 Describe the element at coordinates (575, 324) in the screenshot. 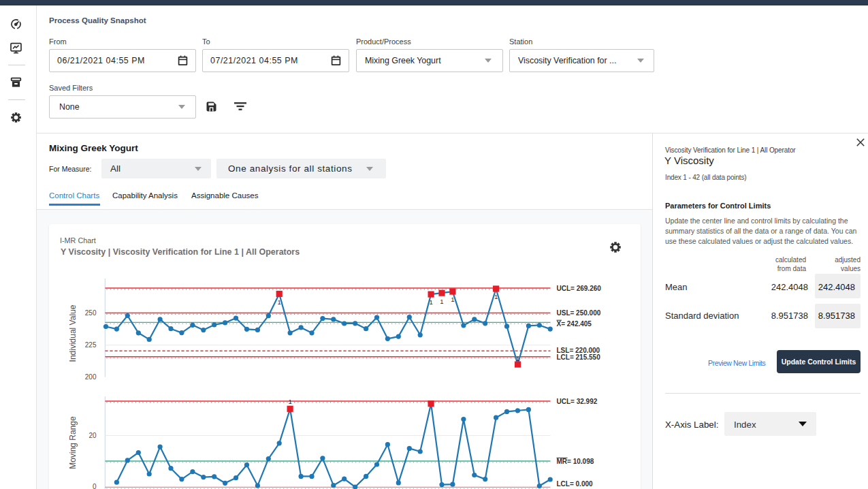

I see `svg-text: X= 242.405` at that location.